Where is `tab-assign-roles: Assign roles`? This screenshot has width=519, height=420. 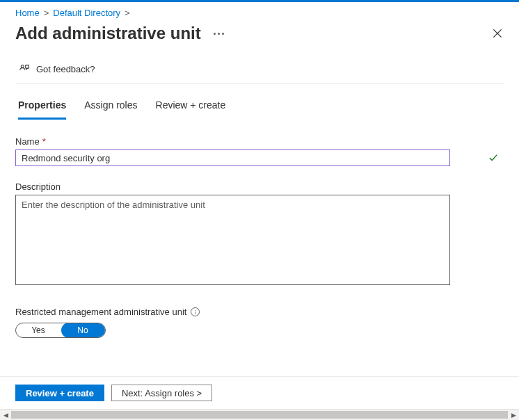 tab-assign-roles: Assign roles is located at coordinates (111, 110).